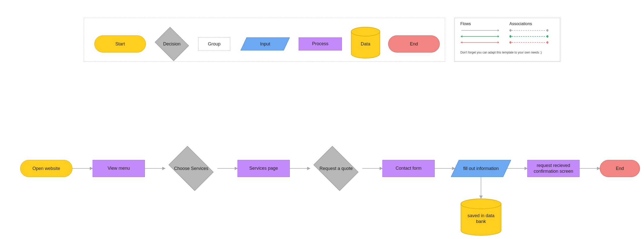  I want to click on node-view-menu: View menu, so click(119, 168).